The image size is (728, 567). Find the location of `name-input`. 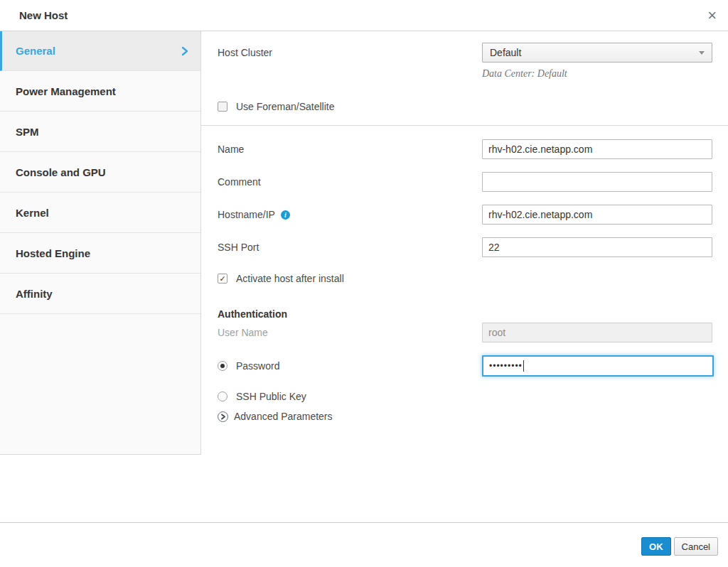

name-input is located at coordinates (597, 149).